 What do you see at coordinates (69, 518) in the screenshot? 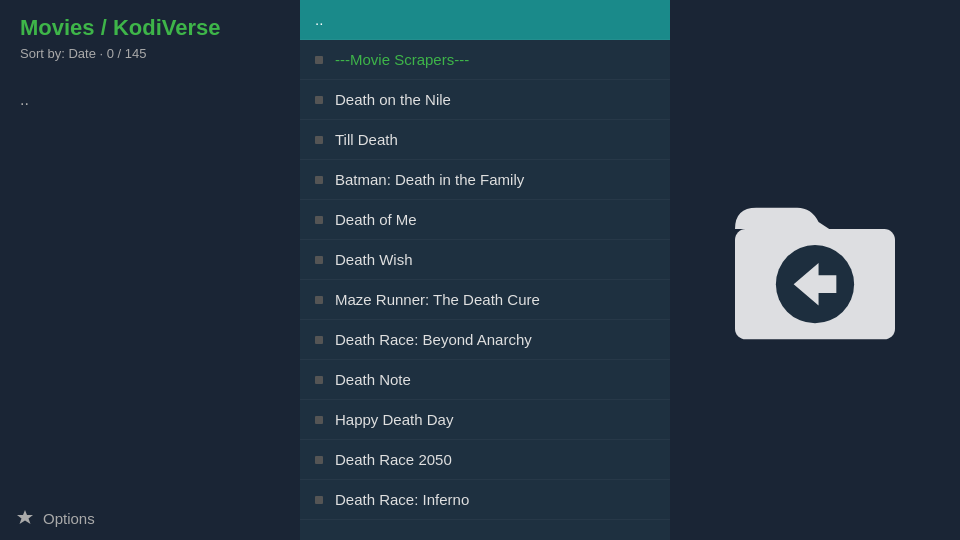
I see `options-label: Options` at bounding box center [69, 518].